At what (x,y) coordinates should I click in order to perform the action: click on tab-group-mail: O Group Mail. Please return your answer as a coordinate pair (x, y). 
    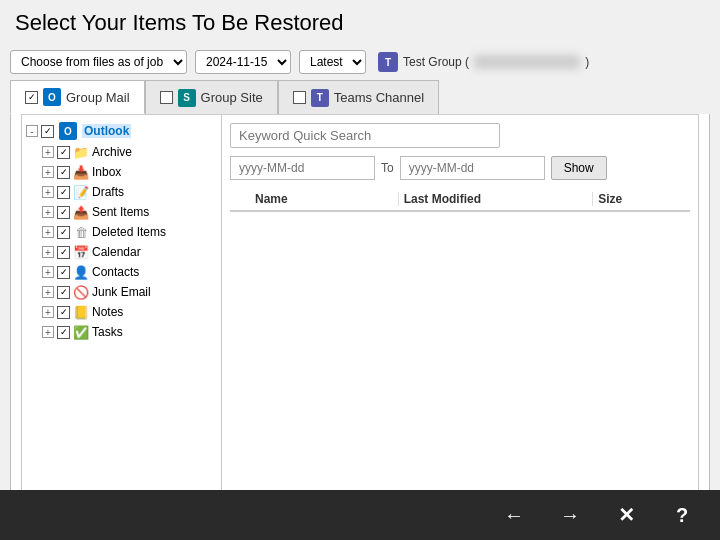
    Looking at the image, I should click on (78, 97).